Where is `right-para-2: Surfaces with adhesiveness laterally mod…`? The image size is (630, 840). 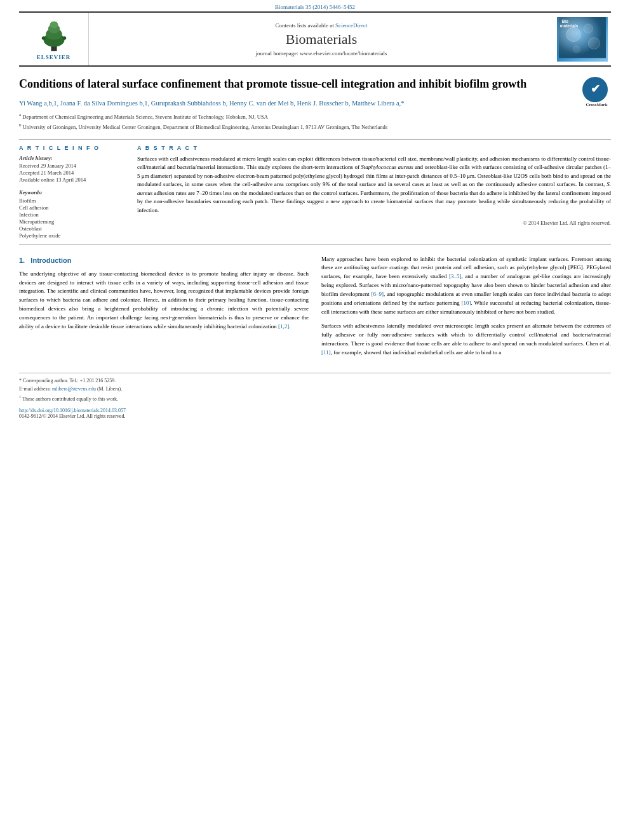 right-para-2: Surfaces with adhesiveness laterally mod… is located at coordinates (466, 340).